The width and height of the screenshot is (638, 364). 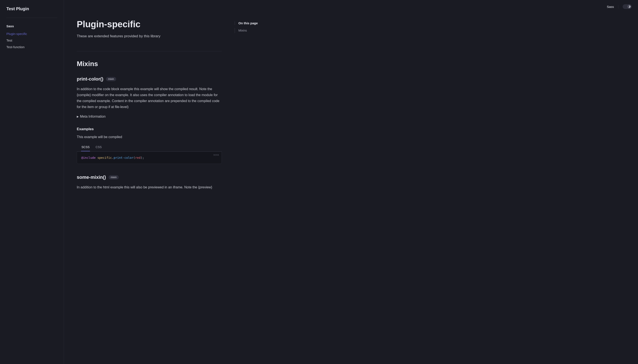 I want to click on toc-title: On this page, so click(x=254, y=23).